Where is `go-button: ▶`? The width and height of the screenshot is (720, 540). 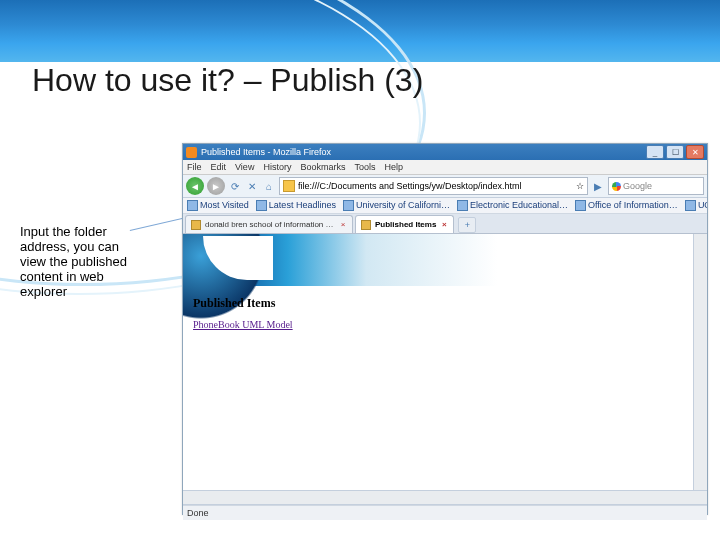
go-button: ▶ is located at coordinates (598, 186).